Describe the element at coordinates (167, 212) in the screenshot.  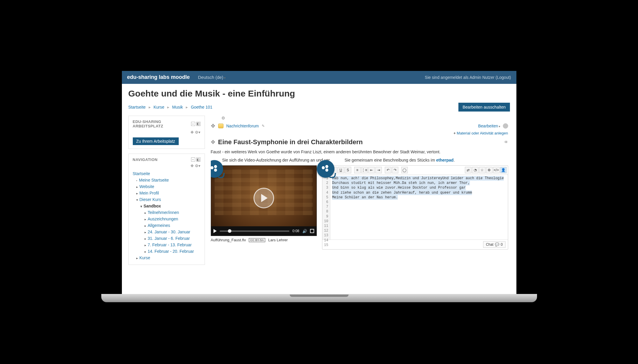
I see `nav-participants: Teilnehmer/innen` at that location.